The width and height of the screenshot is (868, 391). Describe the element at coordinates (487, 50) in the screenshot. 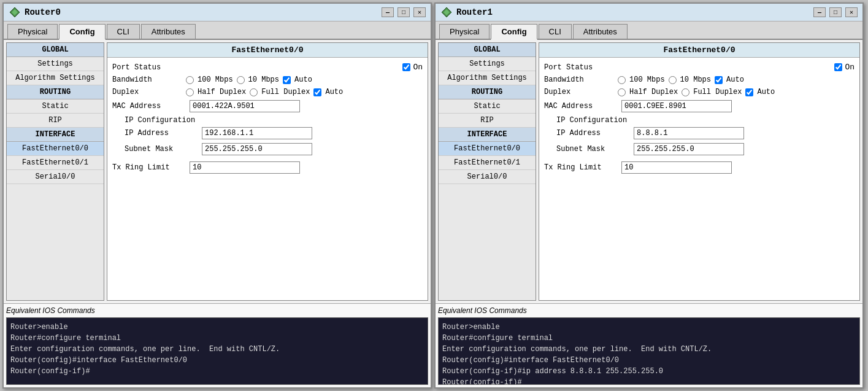

I see `router1-sidebar-global: GLOBAL` at that location.